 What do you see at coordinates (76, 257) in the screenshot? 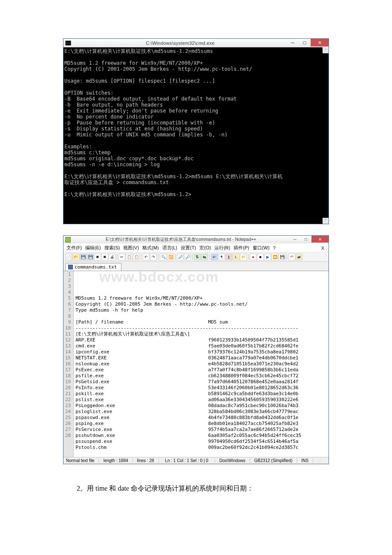
I see `open-file-icon: 📂` at bounding box center [76, 257].